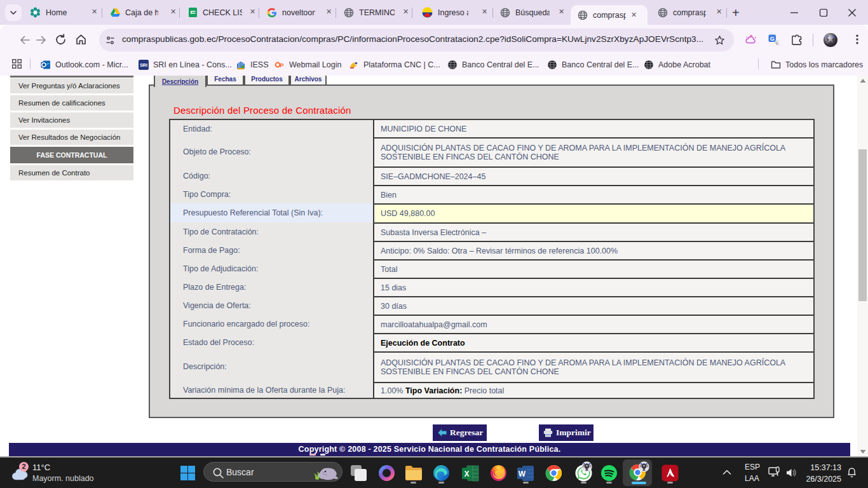  What do you see at coordinates (773, 39) in the screenshot?
I see `svg-text: G` at bounding box center [773, 39].